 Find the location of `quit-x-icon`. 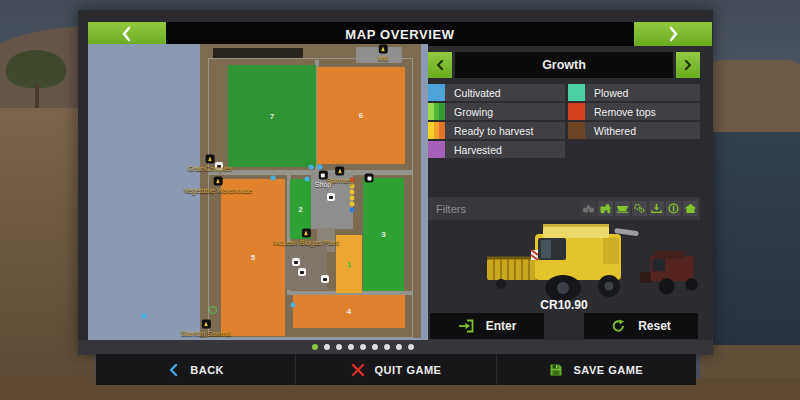

quit-x-icon is located at coordinates (358, 370).